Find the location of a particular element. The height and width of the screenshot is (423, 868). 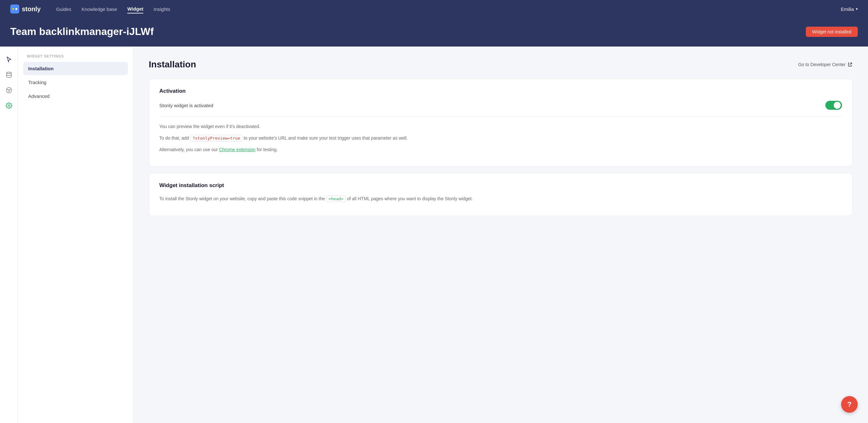

script-card: Widget installation script To install th… is located at coordinates (501, 194).